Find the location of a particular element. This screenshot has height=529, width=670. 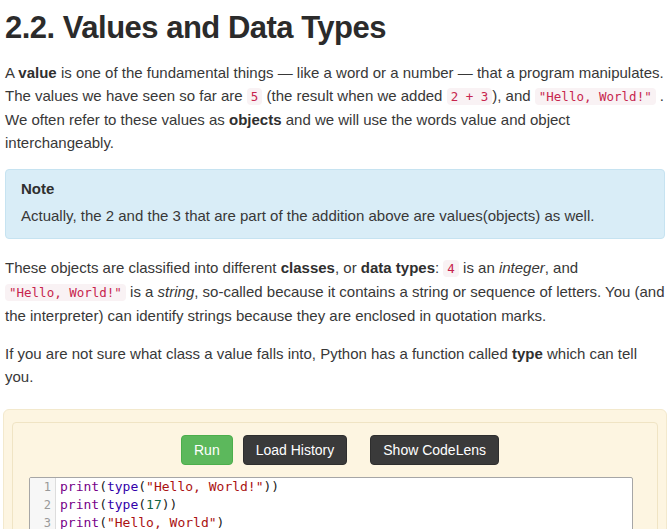

code-text: print(type("Hello, World!")) is located at coordinates (168, 487).